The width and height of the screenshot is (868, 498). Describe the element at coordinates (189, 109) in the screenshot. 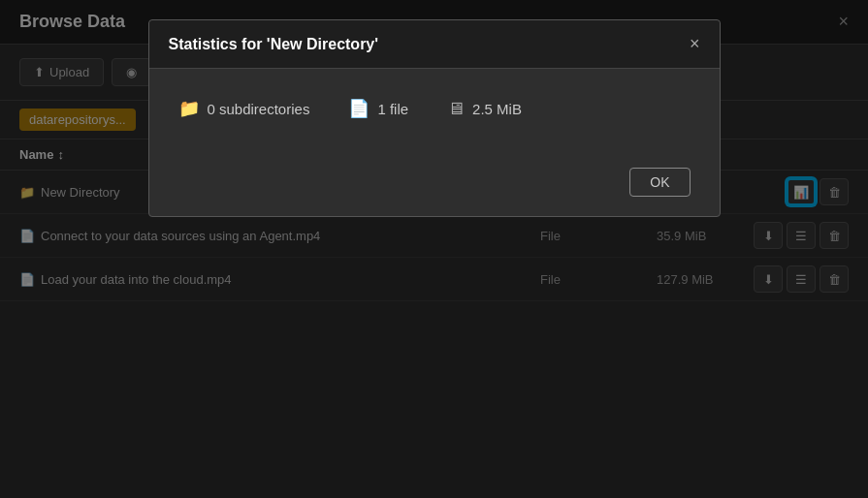

I see `folder-icon: 📁` at that location.